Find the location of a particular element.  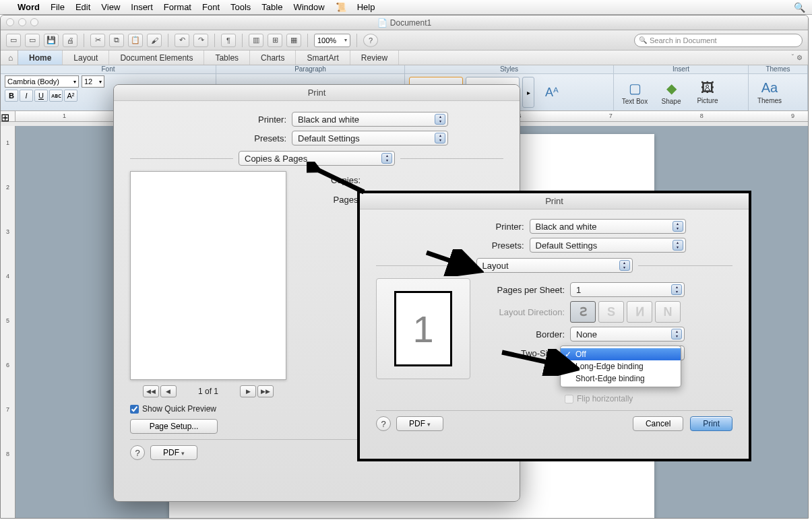

tab-review: Review is located at coordinates (375, 58).